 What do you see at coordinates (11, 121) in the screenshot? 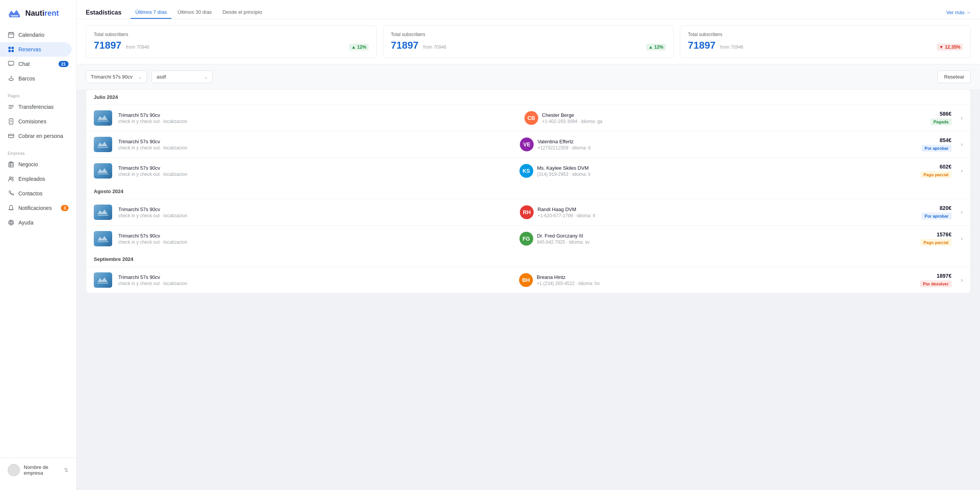
I see `file-icon` at bounding box center [11, 121].